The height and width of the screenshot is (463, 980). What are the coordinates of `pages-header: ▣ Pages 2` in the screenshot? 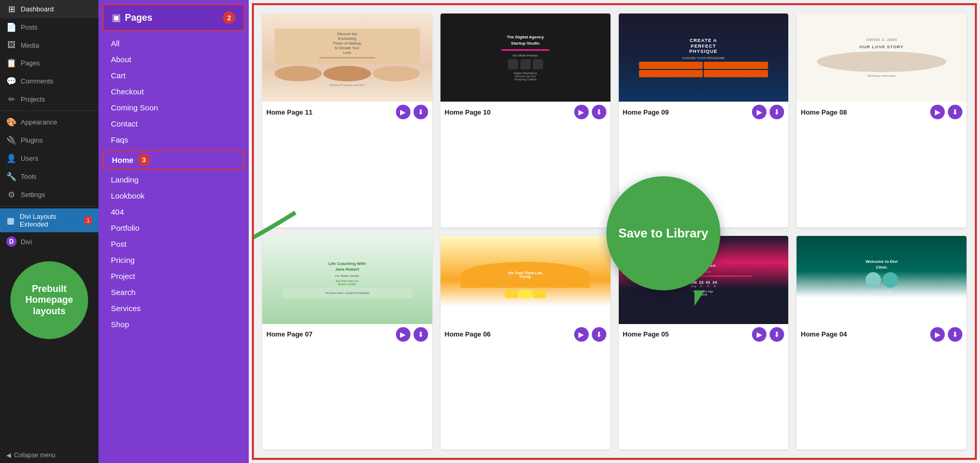 It's located at (174, 18).